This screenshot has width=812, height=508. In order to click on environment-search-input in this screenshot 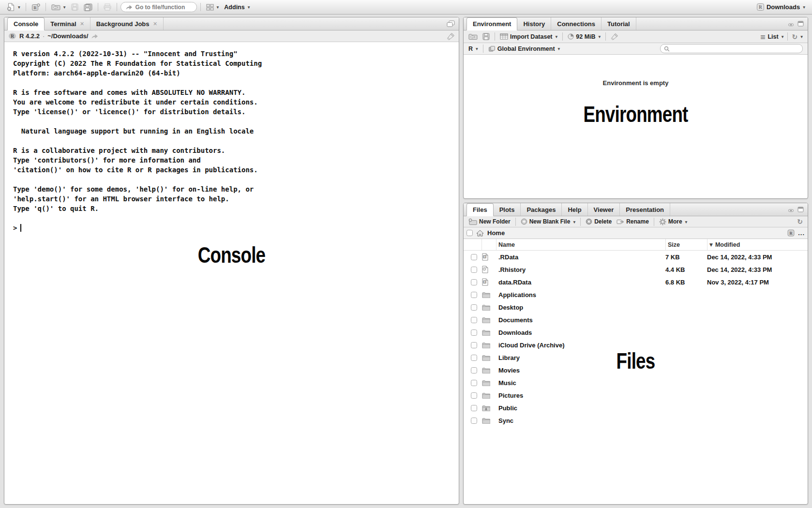, I will do `click(736, 49)`.